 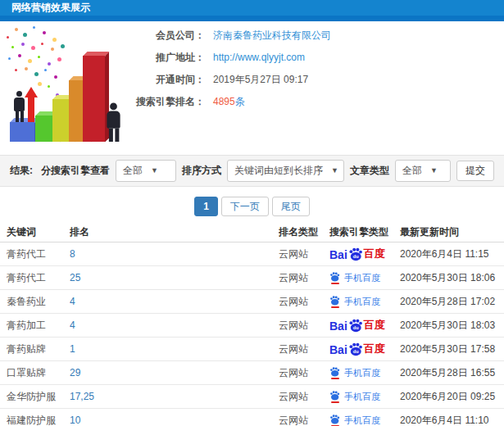 I want to click on updated-cell: 2020年5月30日 18:06, so click(x=452, y=279).